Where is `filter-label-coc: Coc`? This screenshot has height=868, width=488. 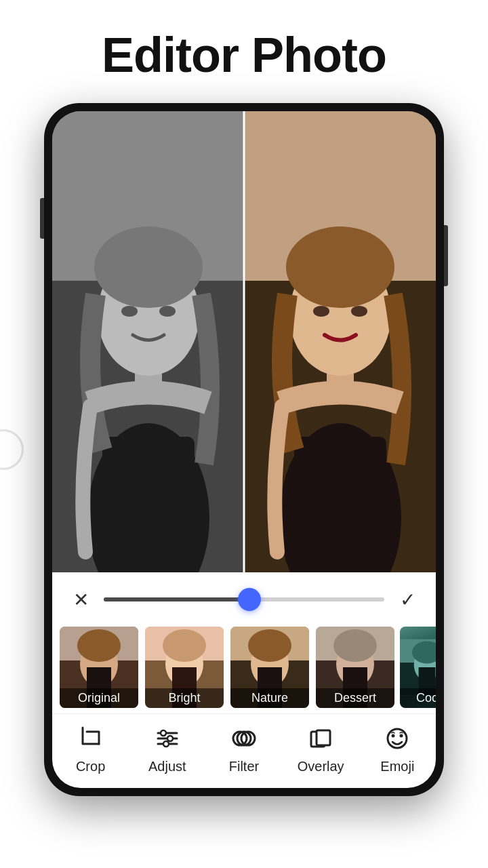 filter-label-coc: Coc is located at coordinates (418, 698).